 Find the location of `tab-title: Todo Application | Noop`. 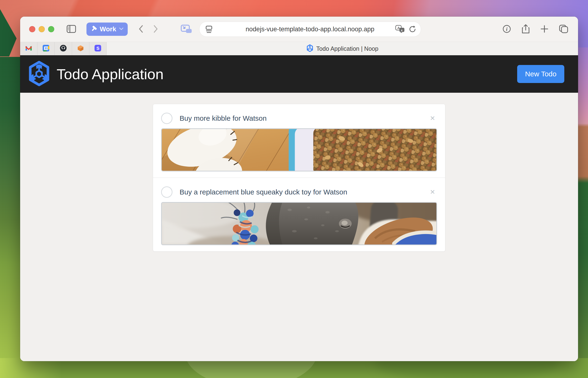

tab-title: Todo Application | Noop is located at coordinates (347, 49).